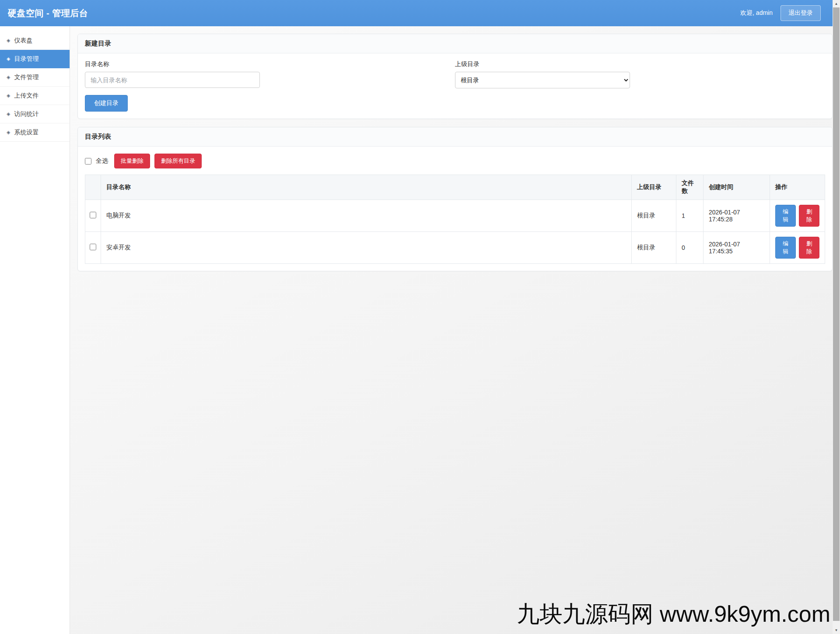  I want to click on header-checkbox-column, so click(93, 187).